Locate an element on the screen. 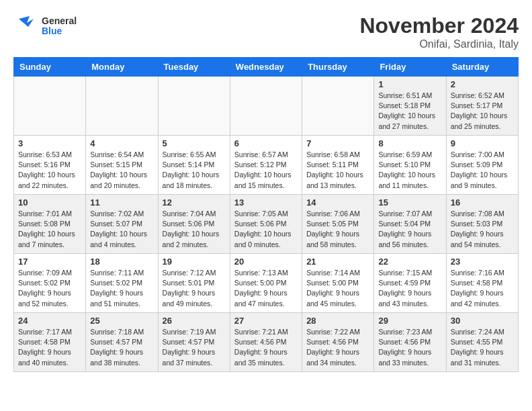  day-info: Sunrise: 7:12 AM Sunset: 5:01 PM Dayligh… is located at coordinates (194, 289).